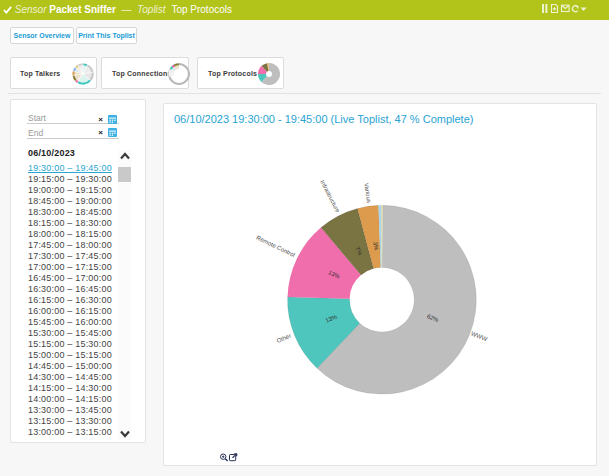  I want to click on svg-text: Infrastructure, so click(330, 196).